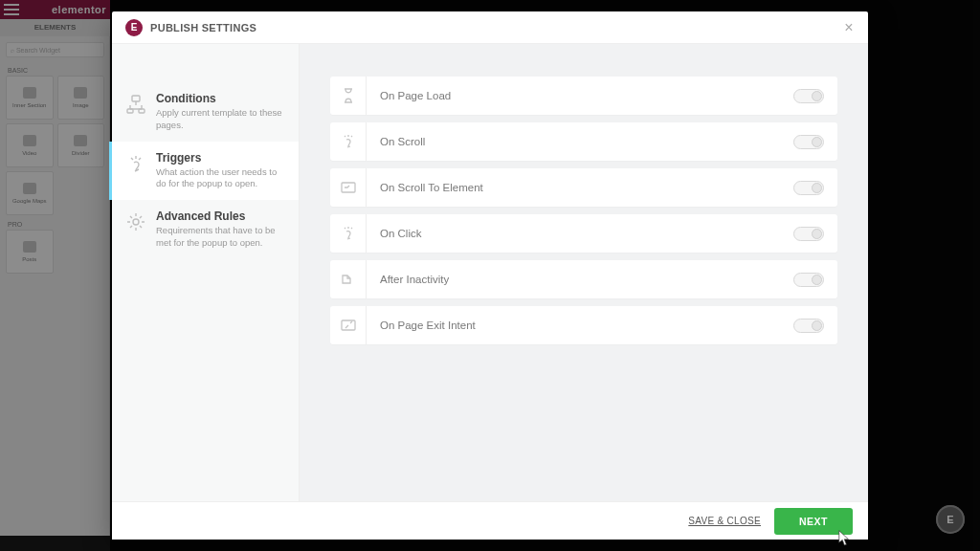 This screenshot has height=551, width=980. Describe the element at coordinates (849, 28) in the screenshot. I see `close-button: ×` at that location.